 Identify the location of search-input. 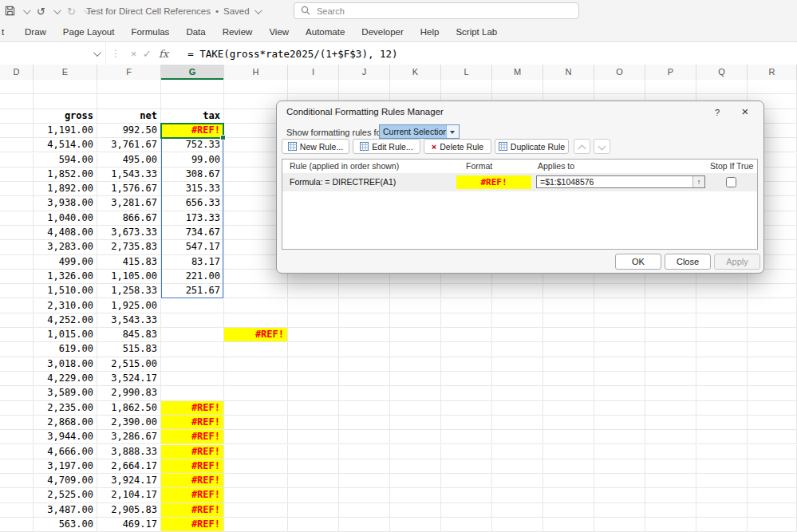
(444, 11).